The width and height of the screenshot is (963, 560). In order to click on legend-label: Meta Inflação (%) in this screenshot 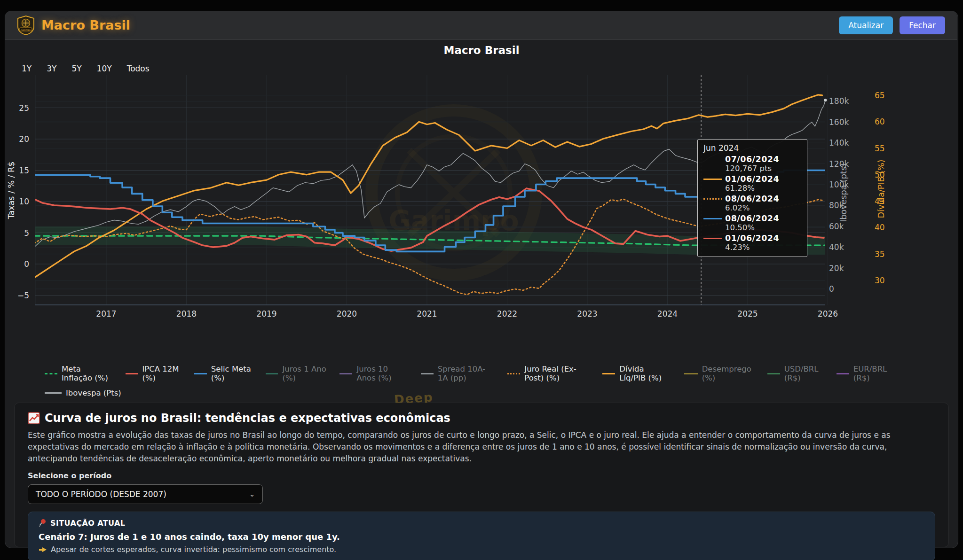, I will do `click(87, 373)`.